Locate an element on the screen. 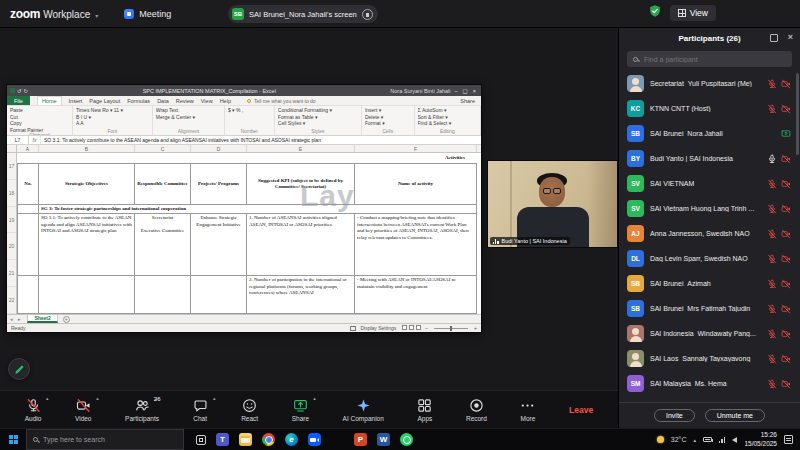 The width and height of the screenshot is (800, 450). toolbar-video: ▴Video is located at coordinates (84, 410).